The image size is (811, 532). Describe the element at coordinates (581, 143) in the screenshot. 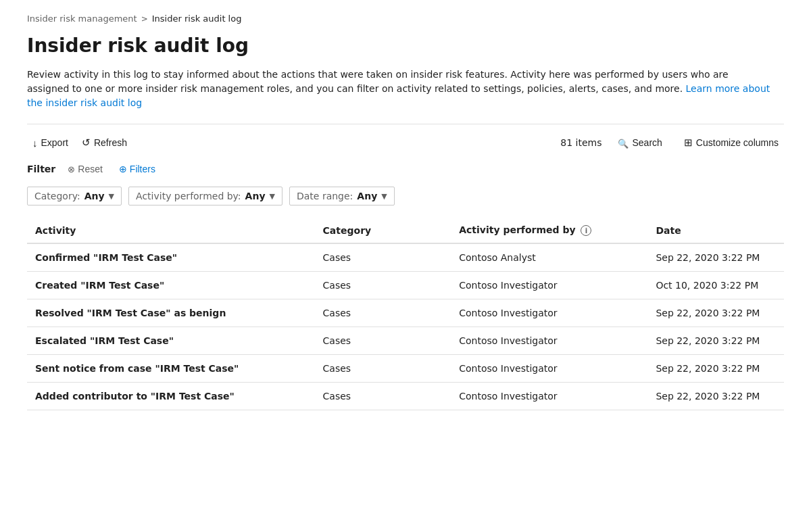

I see `items-count: 81 items` at that location.